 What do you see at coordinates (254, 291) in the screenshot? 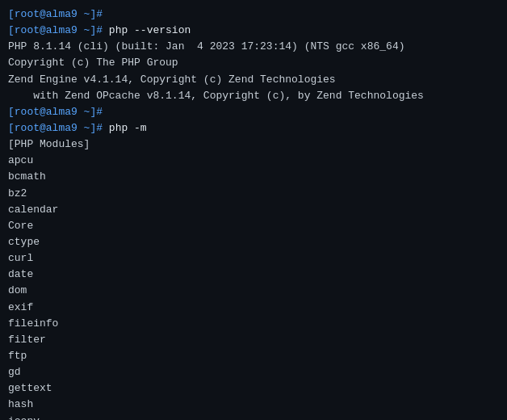
I see `terminal-line: dom` at bounding box center [254, 291].